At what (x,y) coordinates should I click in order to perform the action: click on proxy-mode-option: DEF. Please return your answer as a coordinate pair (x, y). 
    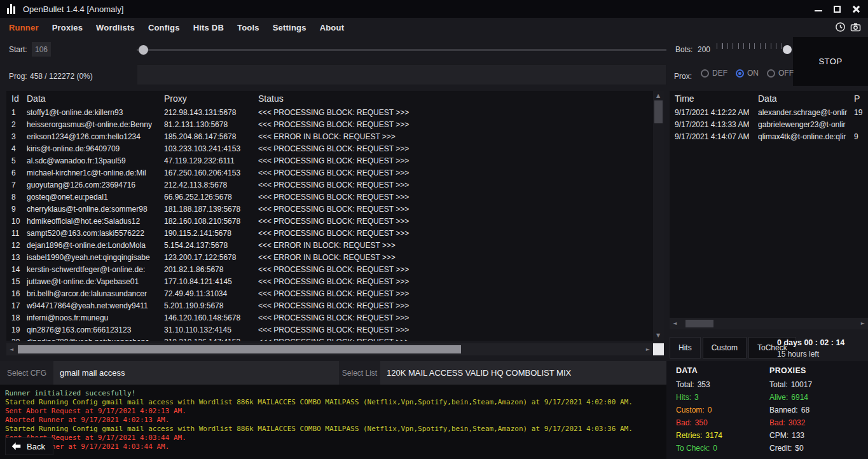
    Looking at the image, I should click on (714, 73).